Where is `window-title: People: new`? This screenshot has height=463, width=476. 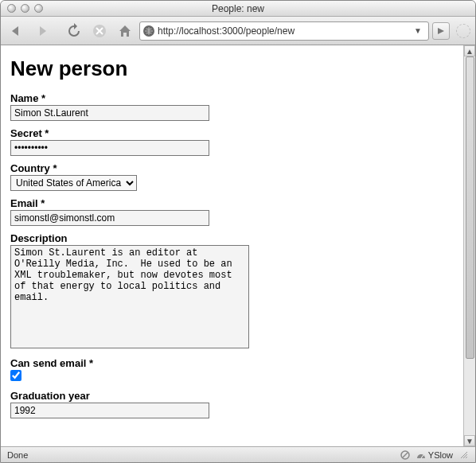 window-title: People: new is located at coordinates (238, 9).